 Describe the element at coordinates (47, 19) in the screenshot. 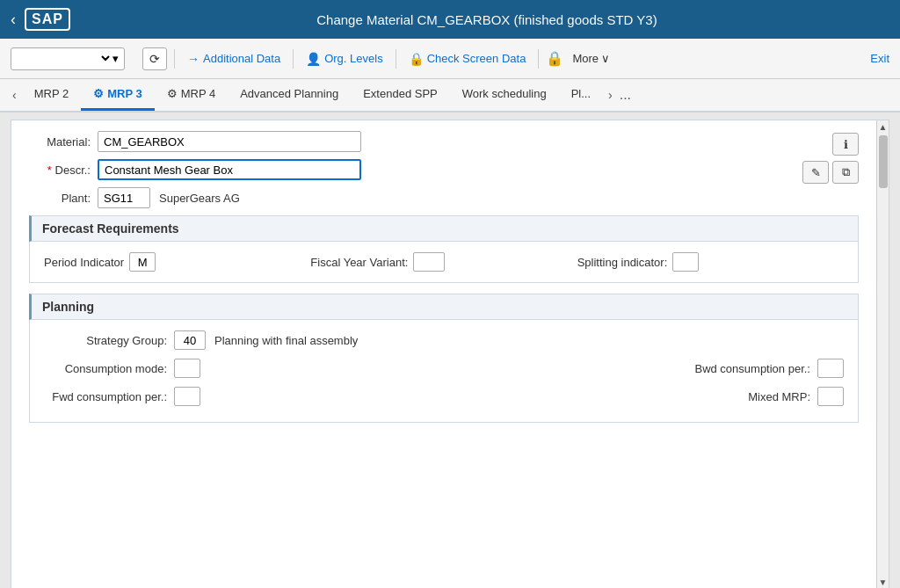

I see `sap-logo: SAP` at that location.